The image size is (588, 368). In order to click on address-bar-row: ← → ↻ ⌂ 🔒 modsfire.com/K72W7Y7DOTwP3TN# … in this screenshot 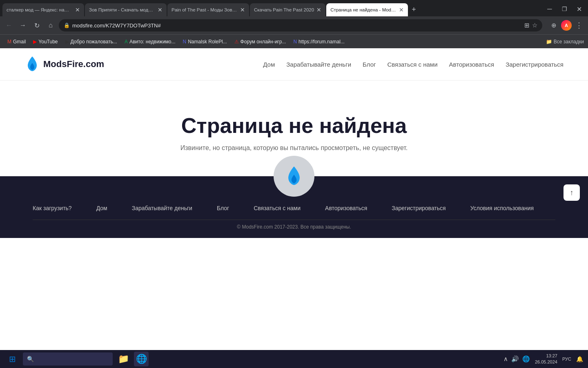, I will do `click(294, 25)`.